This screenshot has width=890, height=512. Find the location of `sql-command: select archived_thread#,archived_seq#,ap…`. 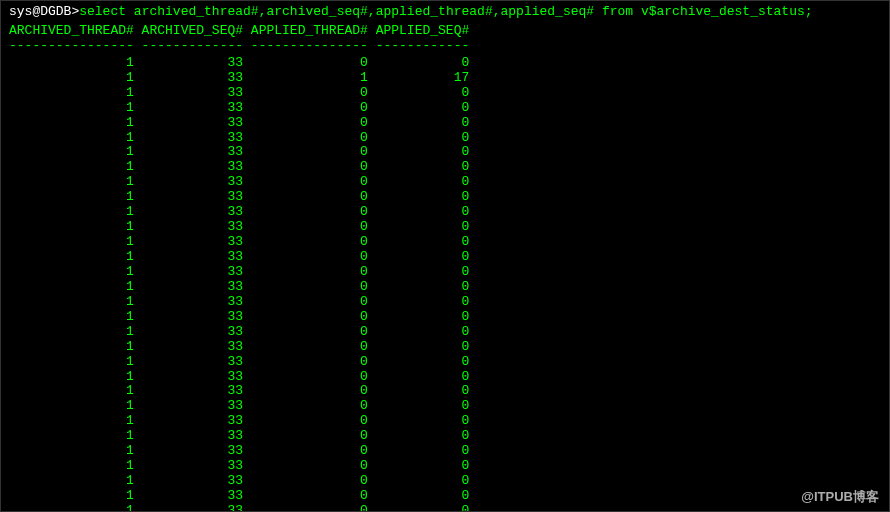

sql-command: select archived_thread#,archived_seq#,ap… is located at coordinates (446, 12).